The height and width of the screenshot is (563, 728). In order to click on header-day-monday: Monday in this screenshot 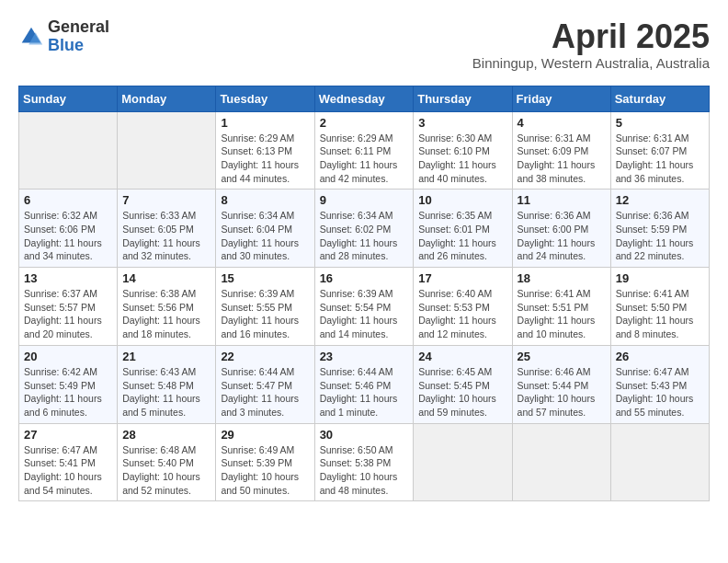, I will do `click(167, 98)`.